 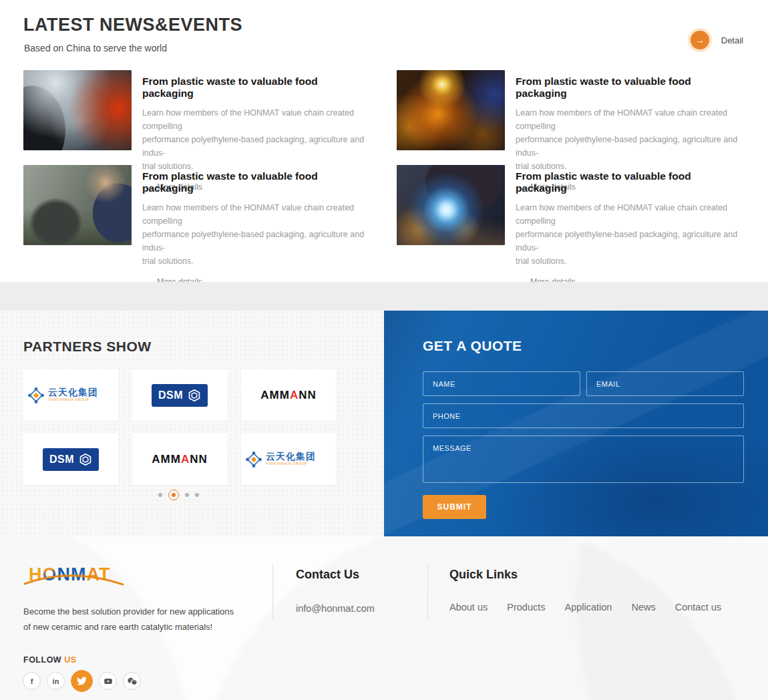 What do you see at coordinates (70, 660) in the screenshot?
I see `us-word: US` at bounding box center [70, 660].